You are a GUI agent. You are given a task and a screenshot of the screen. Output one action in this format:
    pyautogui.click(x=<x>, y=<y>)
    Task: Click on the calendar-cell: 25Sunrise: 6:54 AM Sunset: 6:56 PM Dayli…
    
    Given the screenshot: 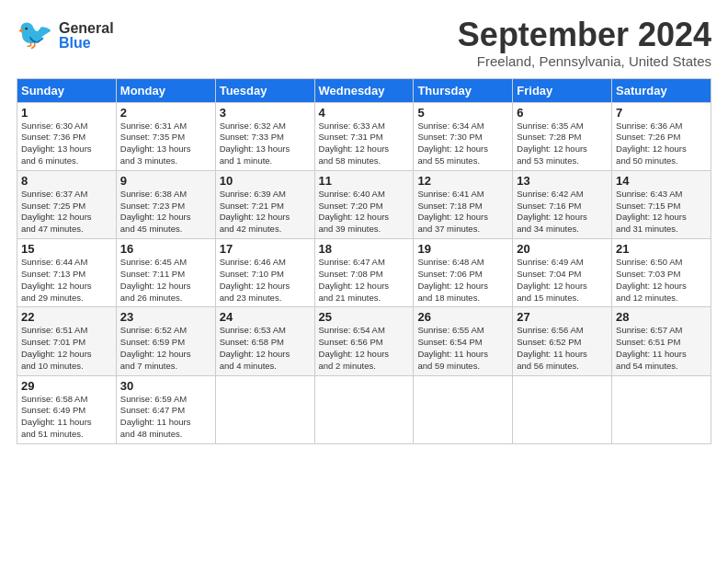 What is the action you would take?
    pyautogui.click(x=364, y=341)
    